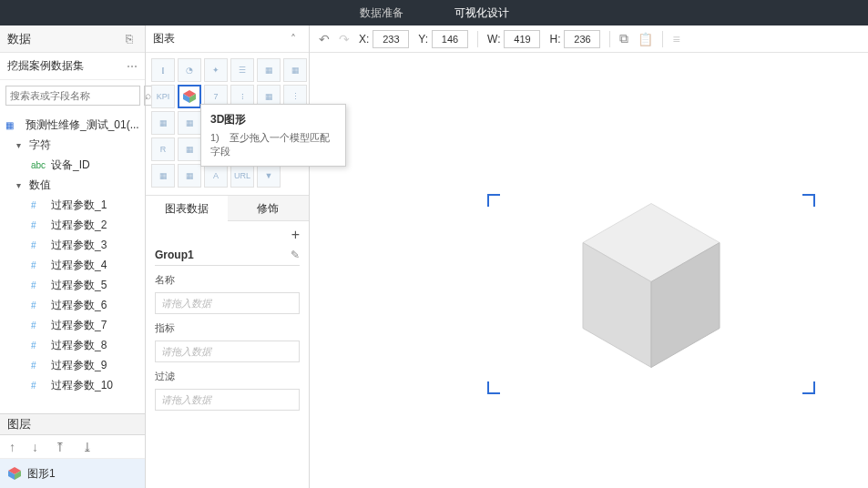  What do you see at coordinates (228, 123) in the screenshot?
I see `chart-type-grid: ⫿ ◔ ✦ ☰ ▦ ▦ KPI 7 ⫶ ▦ ⋮ ▦ ▦ ▦ ▦ ▦ ▦ R ▦ …` at bounding box center [228, 123].